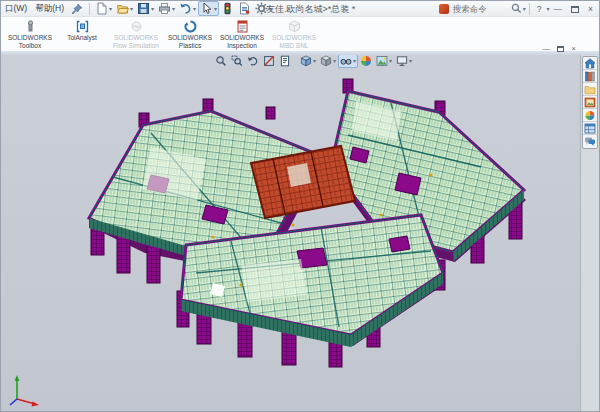 The width and height of the screenshot is (600, 412). What do you see at coordinates (16, 9) in the screenshot?
I see `menu-window: 口(W)` at bounding box center [16, 9].